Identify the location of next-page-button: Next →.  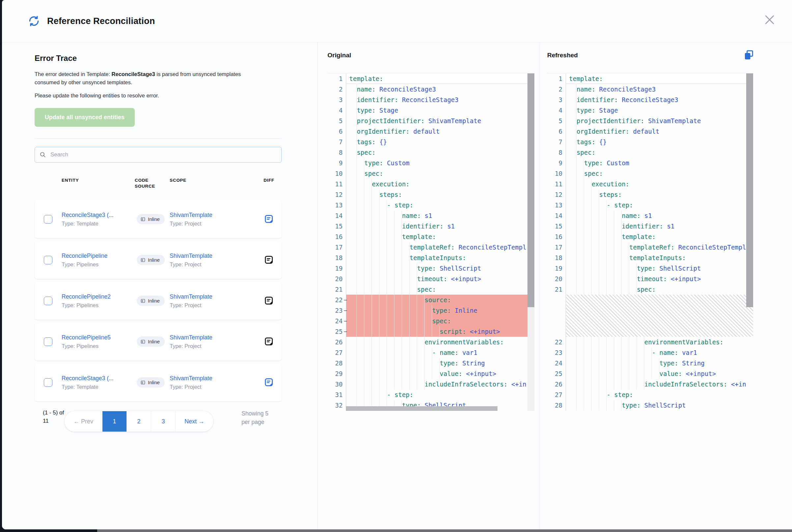
(194, 421).